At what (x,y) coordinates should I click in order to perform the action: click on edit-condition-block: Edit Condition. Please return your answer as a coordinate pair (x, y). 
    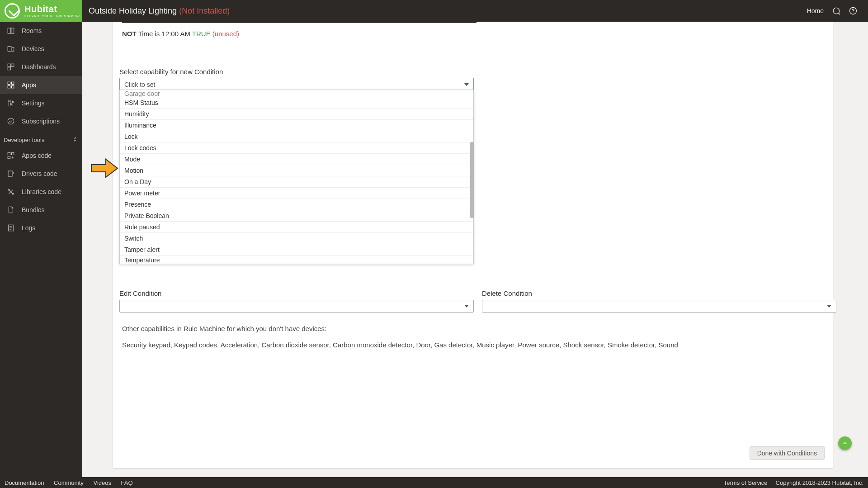
    Looking at the image, I should click on (297, 301).